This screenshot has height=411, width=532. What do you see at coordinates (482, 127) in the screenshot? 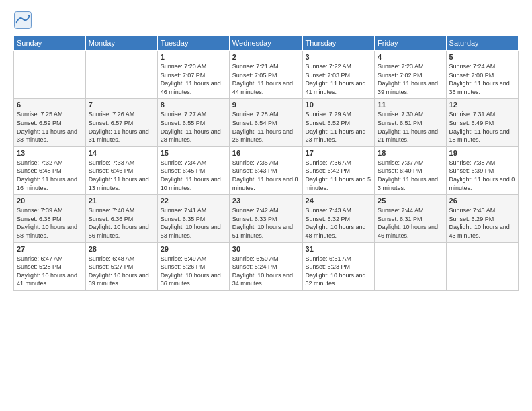
I see `day-info: Sunrise: 7:31 AMSunset: 6:49 PMDaylight:…` at bounding box center [482, 127].